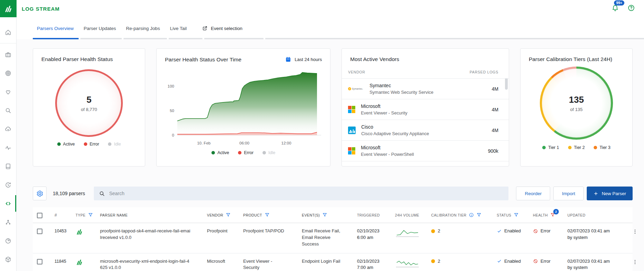  I want to click on select-all-checkbox, so click(40, 215).